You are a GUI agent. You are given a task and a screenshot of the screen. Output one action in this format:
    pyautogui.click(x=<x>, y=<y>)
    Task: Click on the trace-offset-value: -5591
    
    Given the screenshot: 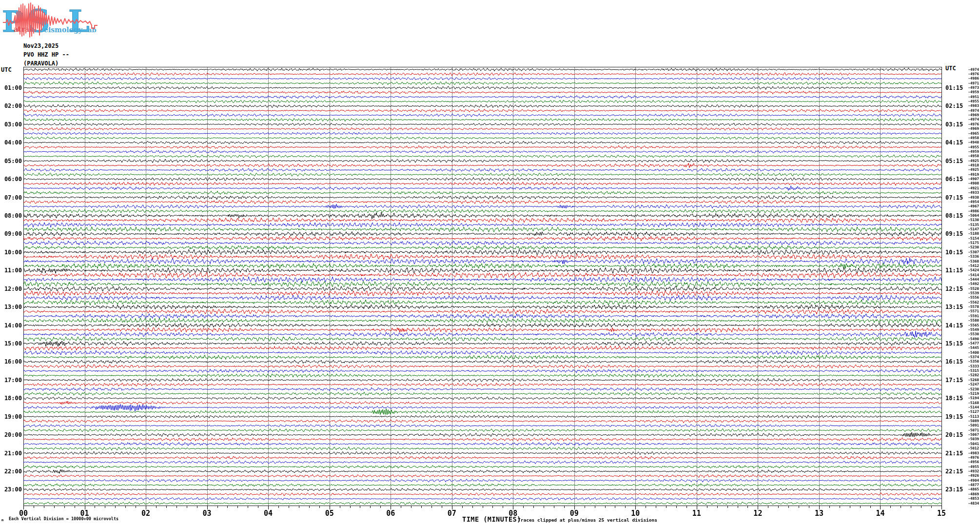 What is the action you would take?
    pyautogui.click(x=971, y=316)
    